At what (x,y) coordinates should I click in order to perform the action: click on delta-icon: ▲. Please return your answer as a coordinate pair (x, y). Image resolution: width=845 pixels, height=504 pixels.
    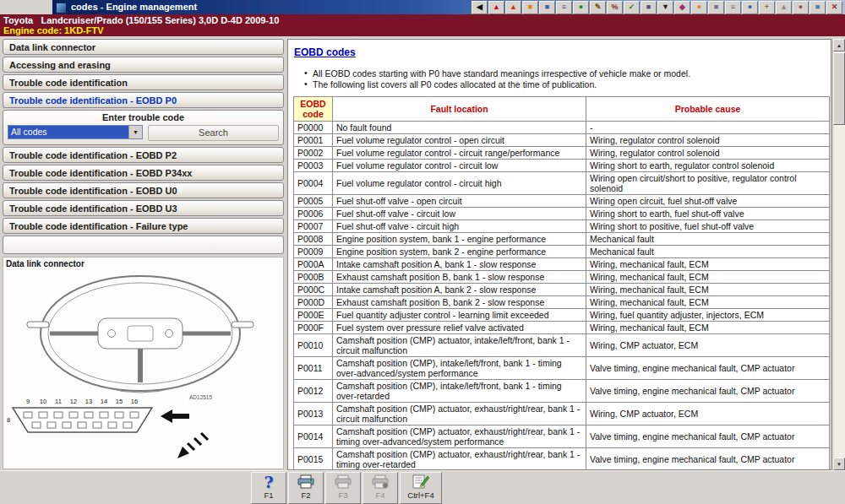
    Looking at the image, I should click on (784, 8).